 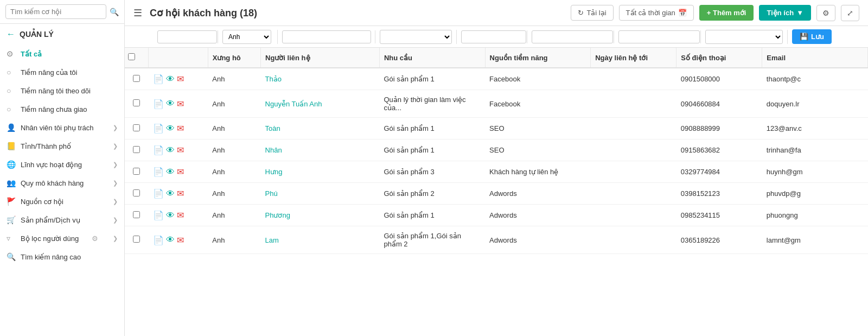 I want to click on row-nguon: SEO, so click(x=538, y=129).